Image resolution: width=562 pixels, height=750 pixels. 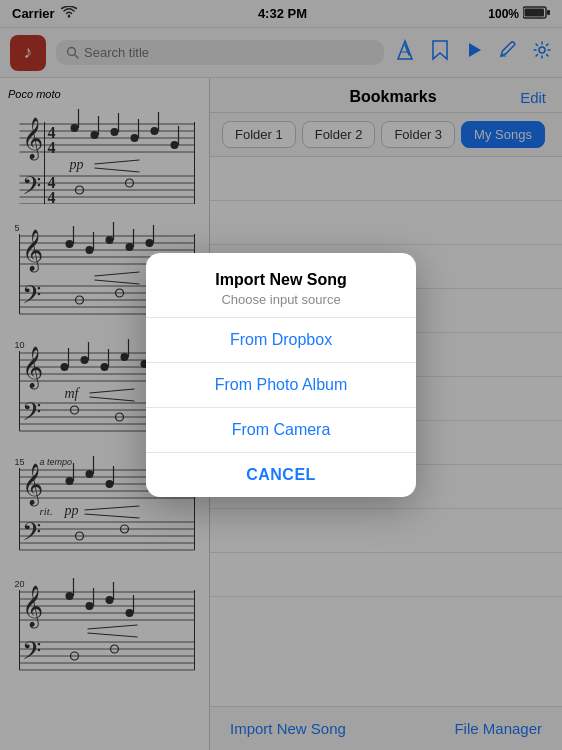 I want to click on modal-subtitle: Choose input source, so click(x=281, y=300).